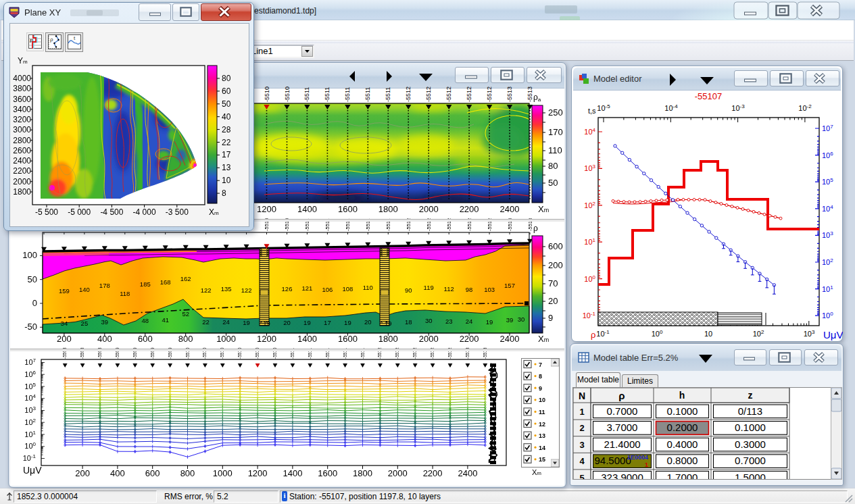 This screenshot has width=855, height=504. What do you see at coordinates (30, 386) in the screenshot?
I see `svg-text: 105` at bounding box center [30, 386].